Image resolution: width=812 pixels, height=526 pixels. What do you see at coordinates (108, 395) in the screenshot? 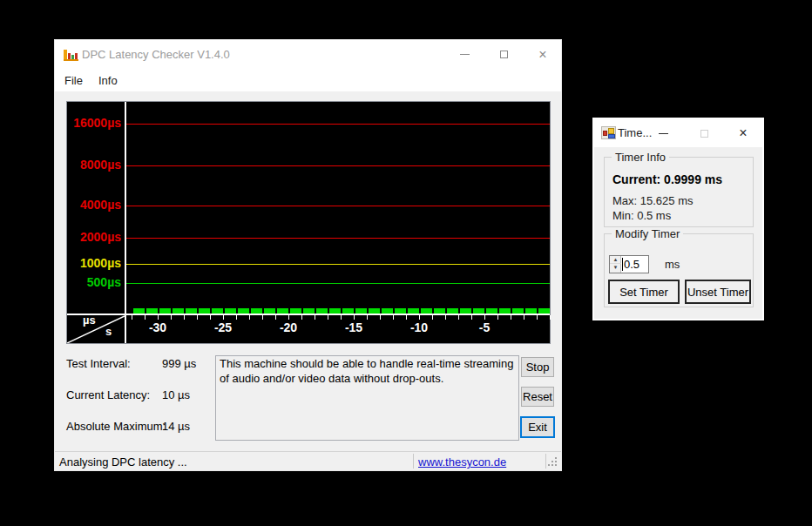
I see `current-latency-label: Current Latency:` at bounding box center [108, 395].